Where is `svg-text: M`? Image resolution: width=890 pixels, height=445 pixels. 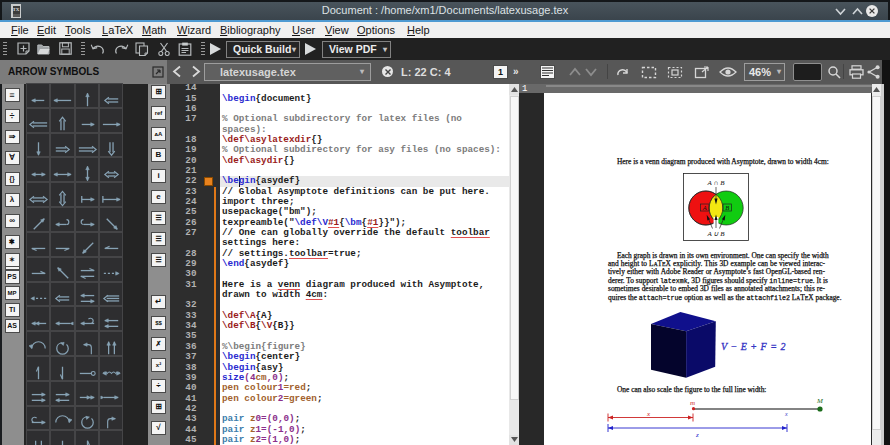
svg-text: M is located at coordinates (820, 401).